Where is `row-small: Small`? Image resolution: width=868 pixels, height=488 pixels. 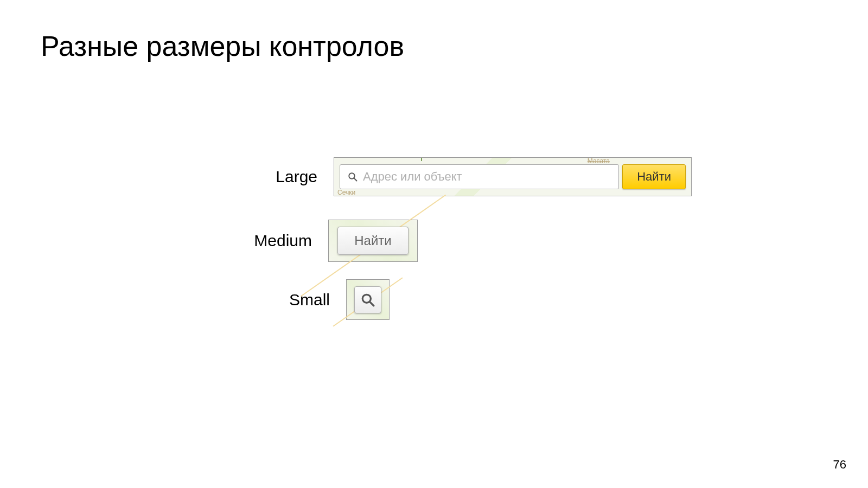 row-small: Small is located at coordinates (324, 299).